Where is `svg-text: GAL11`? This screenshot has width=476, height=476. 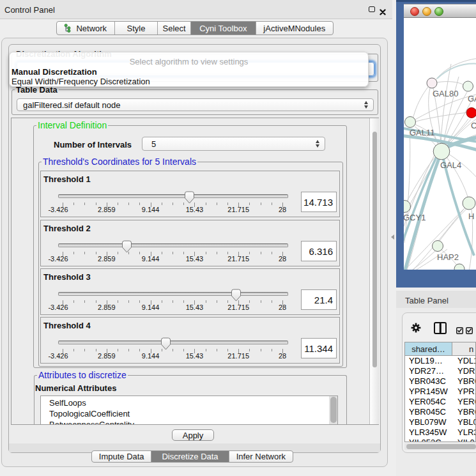
svg-text: GAL11 is located at coordinates (422, 133).